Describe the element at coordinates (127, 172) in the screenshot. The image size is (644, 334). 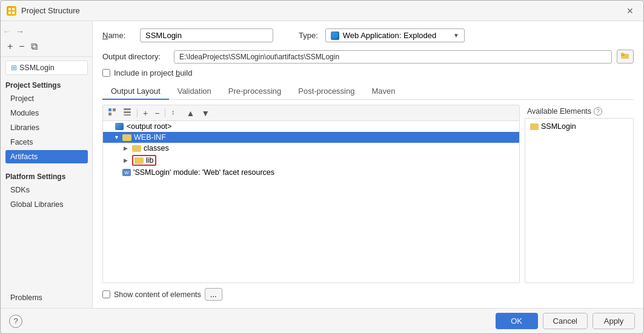
I see `web-resource-icon: W` at that location.